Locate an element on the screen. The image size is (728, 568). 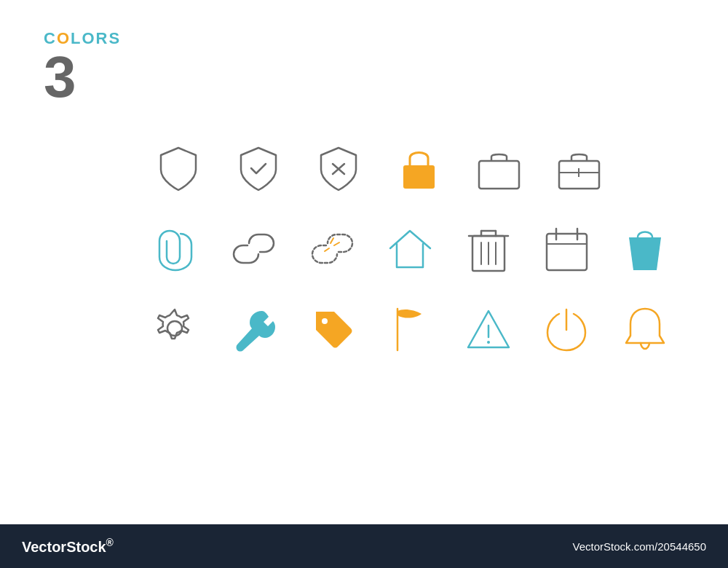
power-icon is located at coordinates (567, 328).